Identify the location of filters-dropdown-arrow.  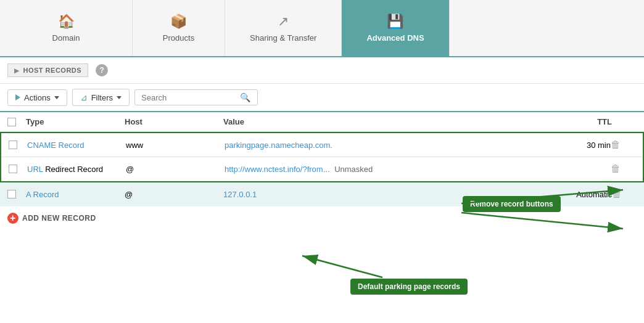
(119, 97).